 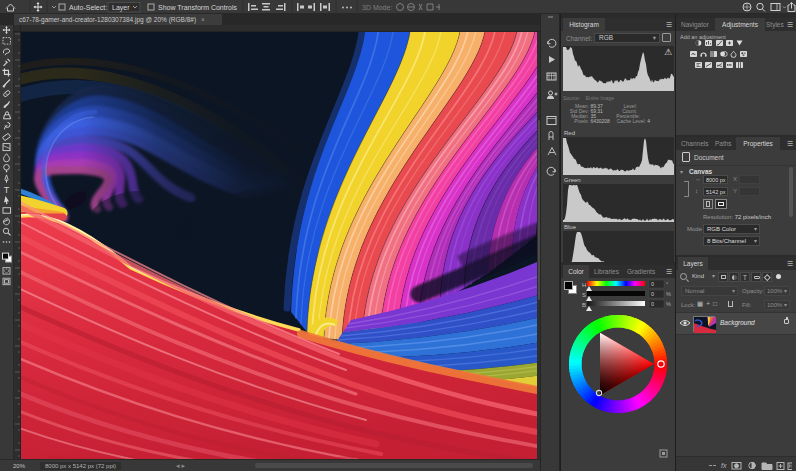 What do you see at coordinates (198, 8) in the screenshot?
I see `svg-text: Show Transform Controls` at bounding box center [198, 8].